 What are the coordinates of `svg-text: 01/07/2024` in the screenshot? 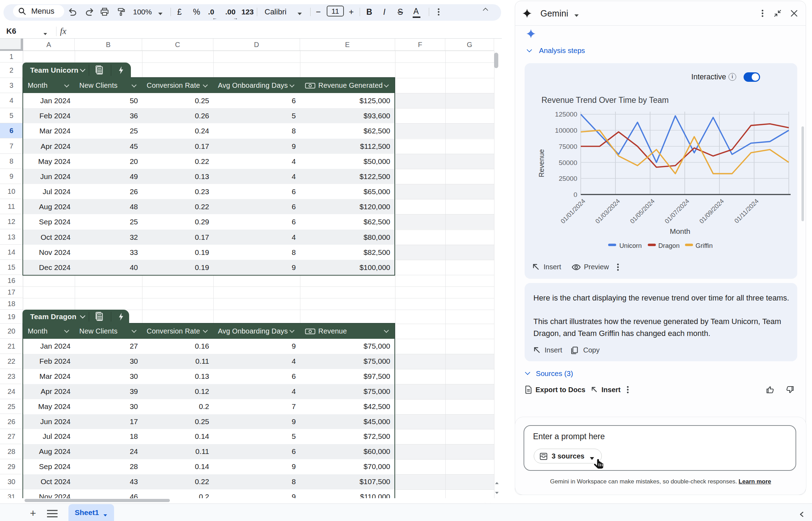 It's located at (677, 211).